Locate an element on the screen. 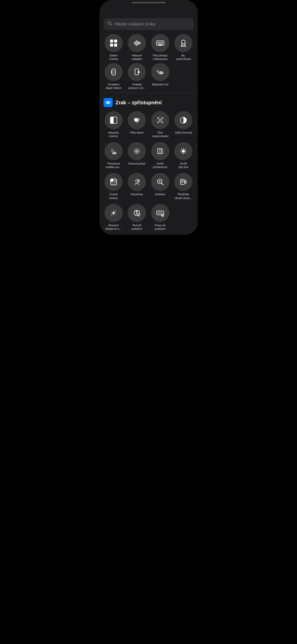 The height and width of the screenshot is (644, 297). control-nearby-device-icon is located at coordinates (137, 72).